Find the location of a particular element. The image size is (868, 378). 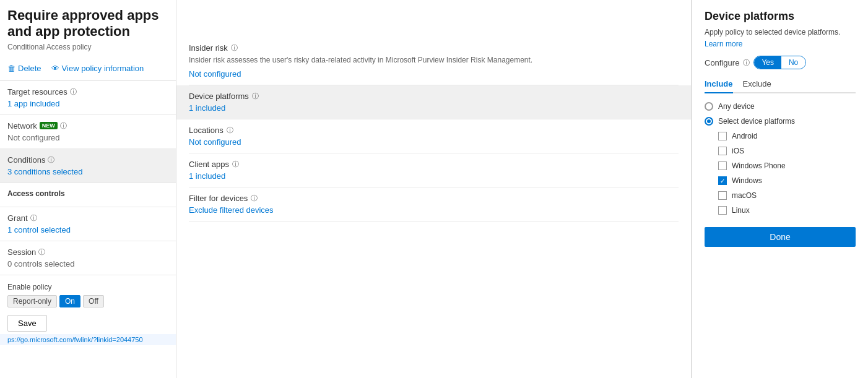

platform-label: macOS is located at coordinates (744, 195).